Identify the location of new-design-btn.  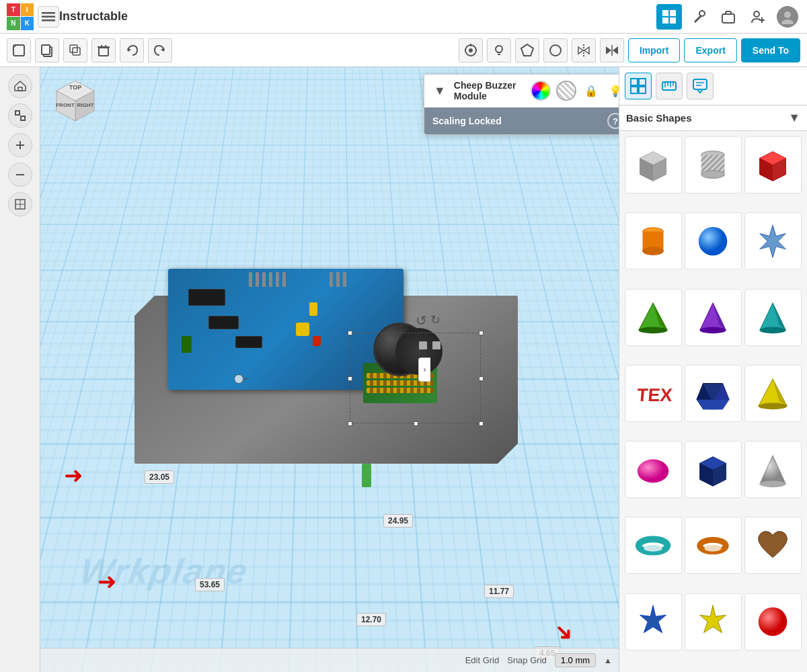
(19, 50).